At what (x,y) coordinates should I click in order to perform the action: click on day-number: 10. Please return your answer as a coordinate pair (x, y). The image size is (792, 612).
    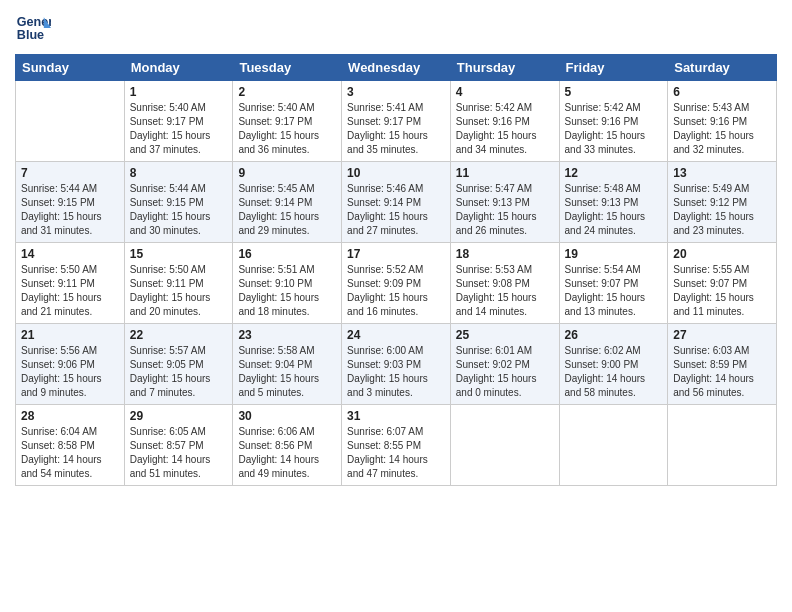
    Looking at the image, I should click on (396, 173).